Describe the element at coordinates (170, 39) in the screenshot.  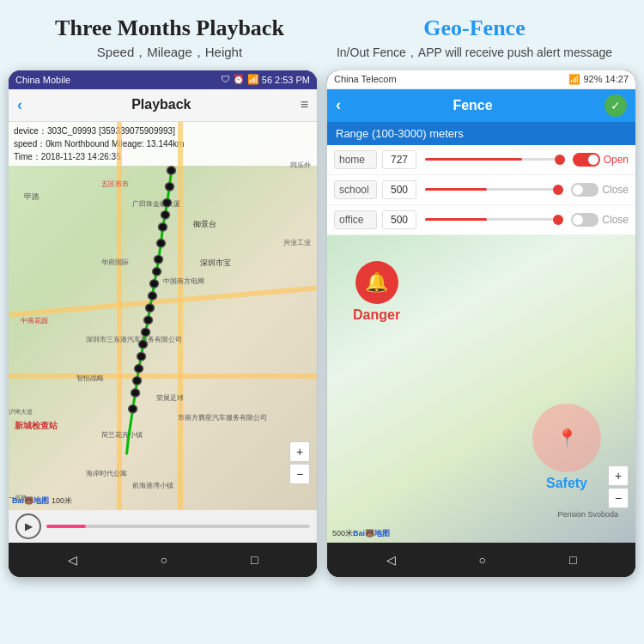
I see `playback-header: Three Months Playback Speed，Mileage，Heig…` at that location.